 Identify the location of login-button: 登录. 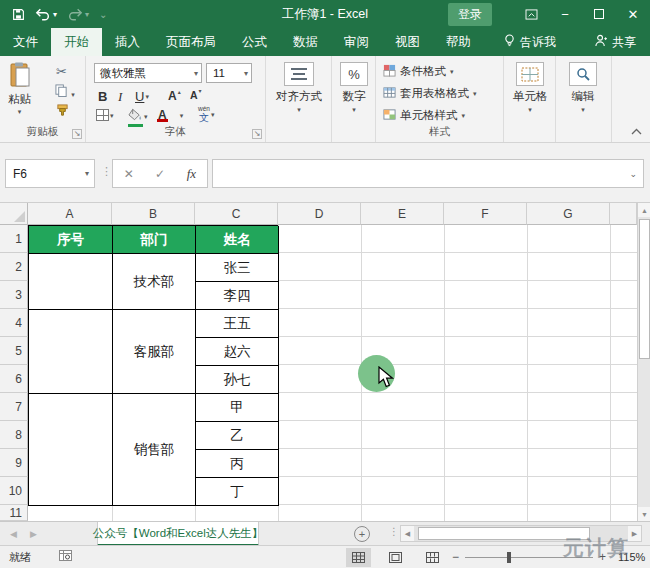
(470, 14).